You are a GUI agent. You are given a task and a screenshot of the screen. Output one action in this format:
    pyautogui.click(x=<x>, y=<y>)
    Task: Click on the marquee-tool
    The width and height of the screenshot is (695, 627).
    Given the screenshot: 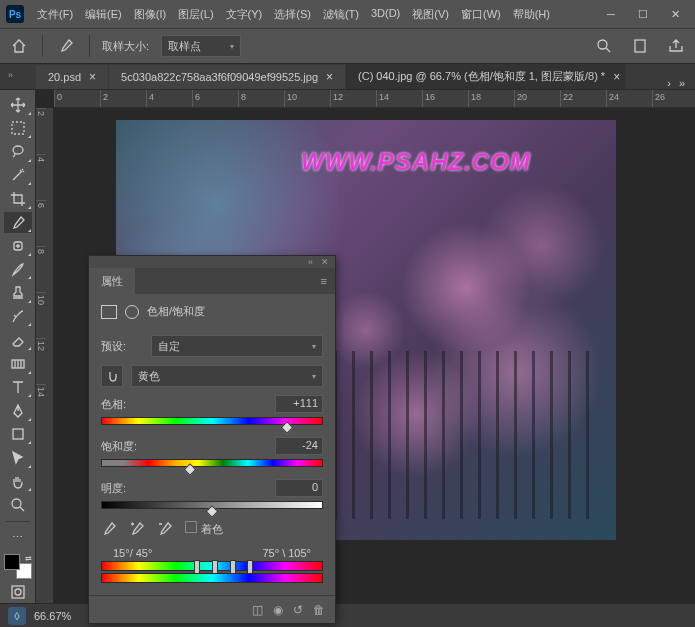 What is the action you would take?
    pyautogui.click(x=18, y=129)
    